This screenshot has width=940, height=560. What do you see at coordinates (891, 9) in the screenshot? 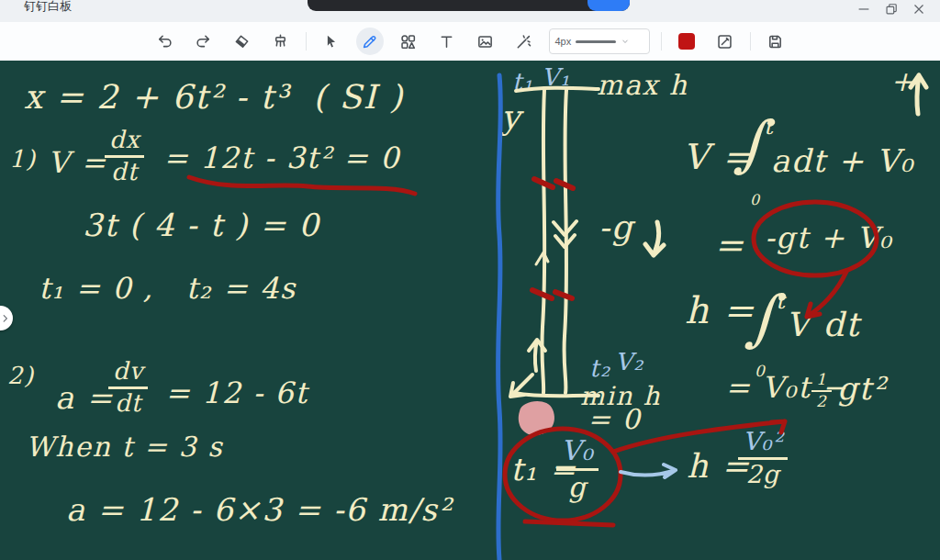
I see `restore-icon` at bounding box center [891, 9].